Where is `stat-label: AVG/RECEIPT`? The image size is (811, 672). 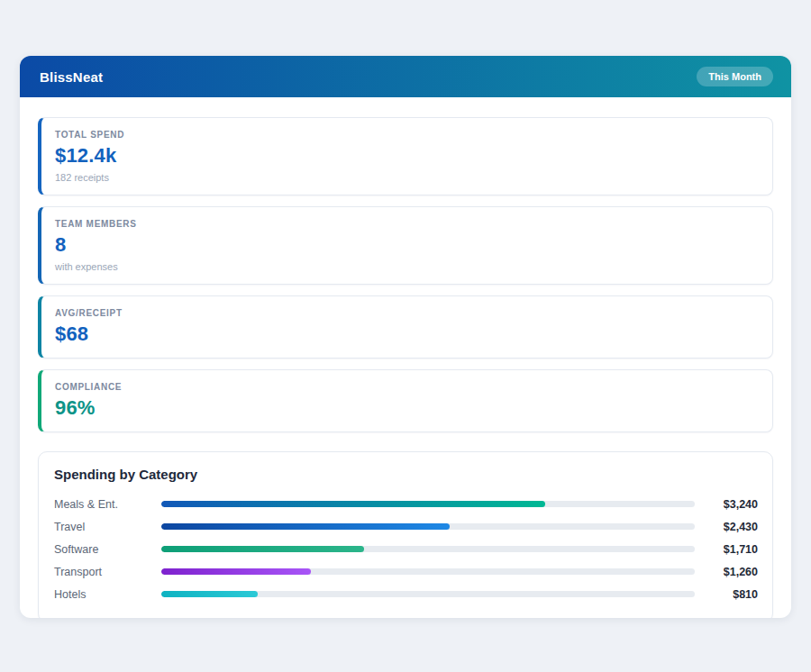
stat-label: AVG/RECEIPT is located at coordinates (406, 313).